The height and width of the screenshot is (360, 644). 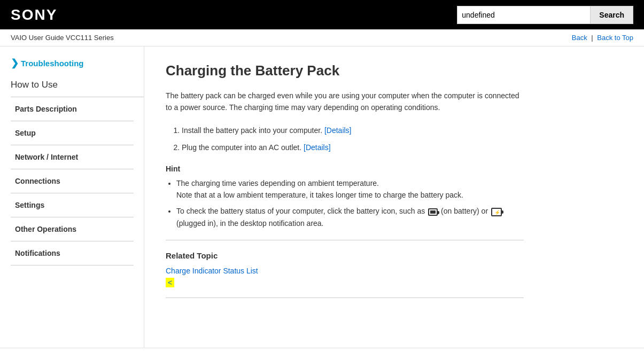 I want to click on sidebar-section-how-to-use: How to Use, so click(x=77, y=86).